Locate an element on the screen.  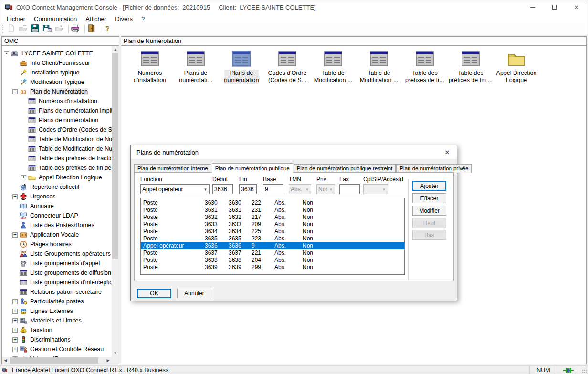
table-row: Poste36313631231Abs.Non is located at coordinates (273, 210).